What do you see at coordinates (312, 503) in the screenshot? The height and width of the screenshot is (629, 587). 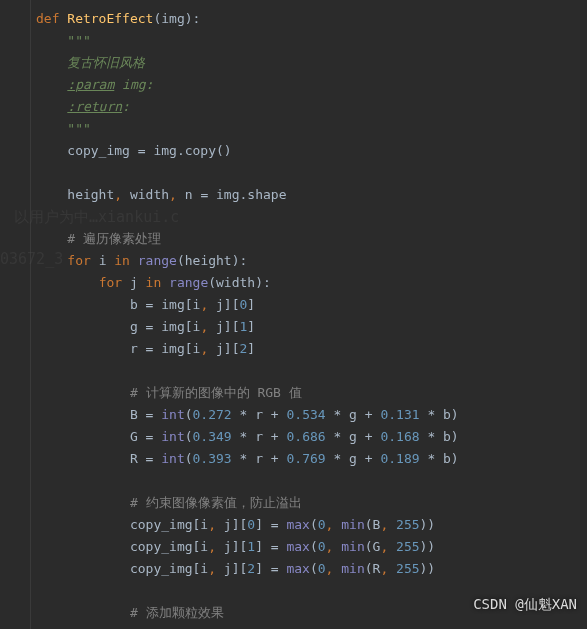 I see `code-line: # 约束图像像素值，防止溢出` at bounding box center [312, 503].